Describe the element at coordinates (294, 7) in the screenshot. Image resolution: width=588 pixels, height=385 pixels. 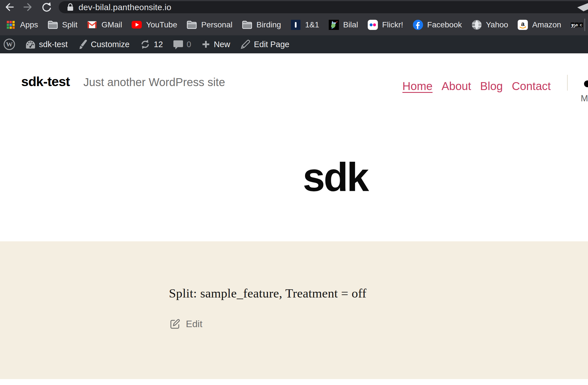
I see `browser-toolbar: dev-bilal.pantheonsite.io` at that location.